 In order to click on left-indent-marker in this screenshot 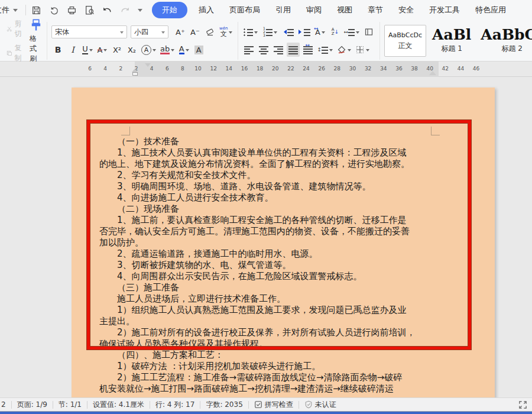, I will do `click(135, 74)`.